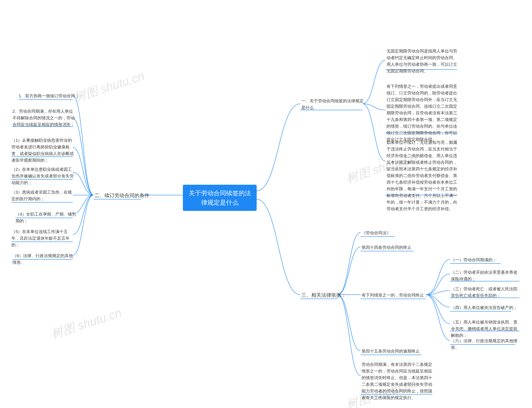  Describe the element at coordinates (44, 259) in the screenshot. I see `b2-leaf-8: （6）法律、行政法规规定的其他情形。` at that location.